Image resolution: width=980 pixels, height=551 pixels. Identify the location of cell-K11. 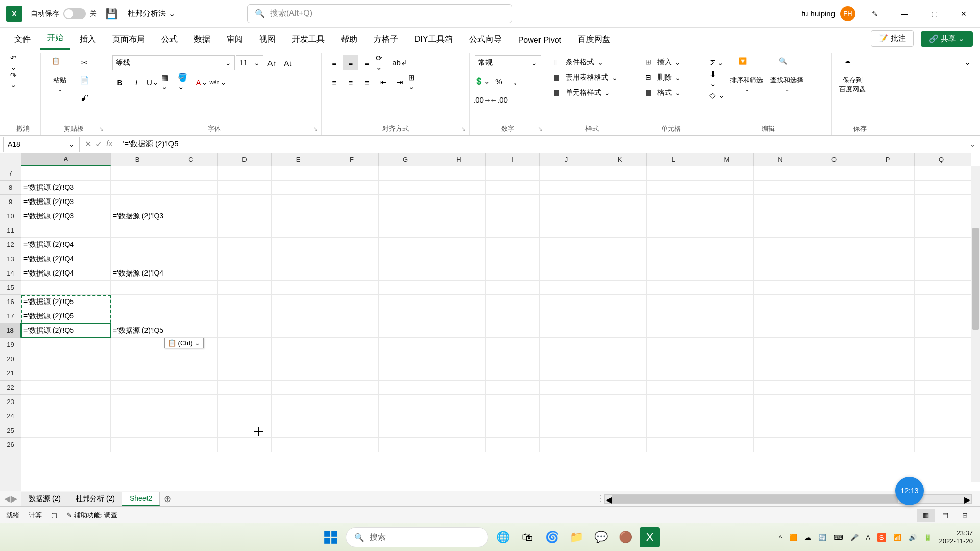
(620, 231).